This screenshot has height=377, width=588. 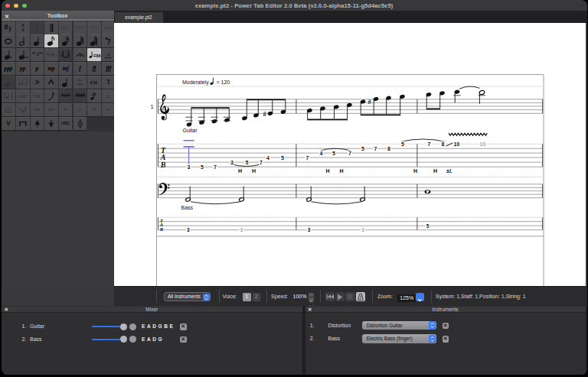 What do you see at coordinates (97, 57) in the screenshot?
I see `svg-text: =88` at bounding box center [97, 57].